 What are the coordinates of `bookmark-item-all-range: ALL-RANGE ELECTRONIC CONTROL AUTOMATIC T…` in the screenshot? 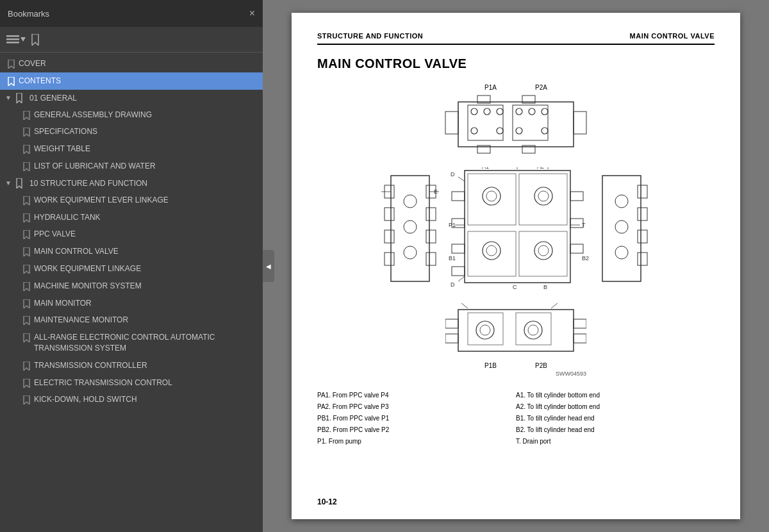 It's located at (131, 343).